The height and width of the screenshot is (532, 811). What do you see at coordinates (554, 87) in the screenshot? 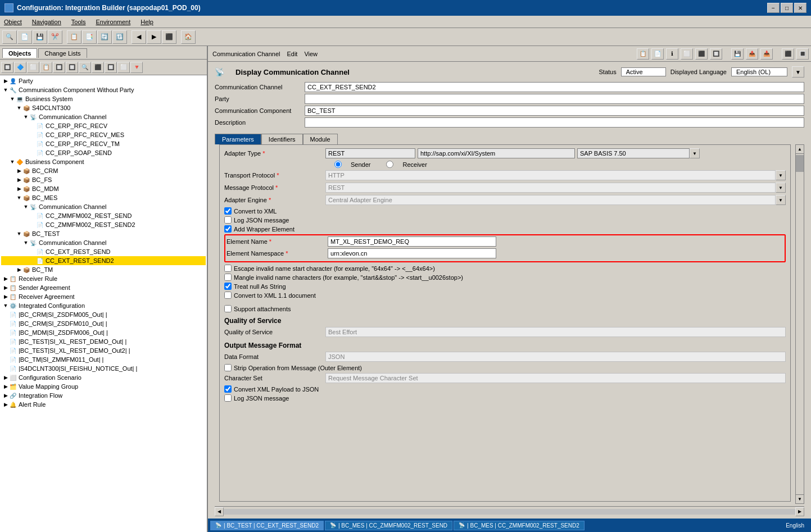
I see `form-field-cc` at bounding box center [554, 87].